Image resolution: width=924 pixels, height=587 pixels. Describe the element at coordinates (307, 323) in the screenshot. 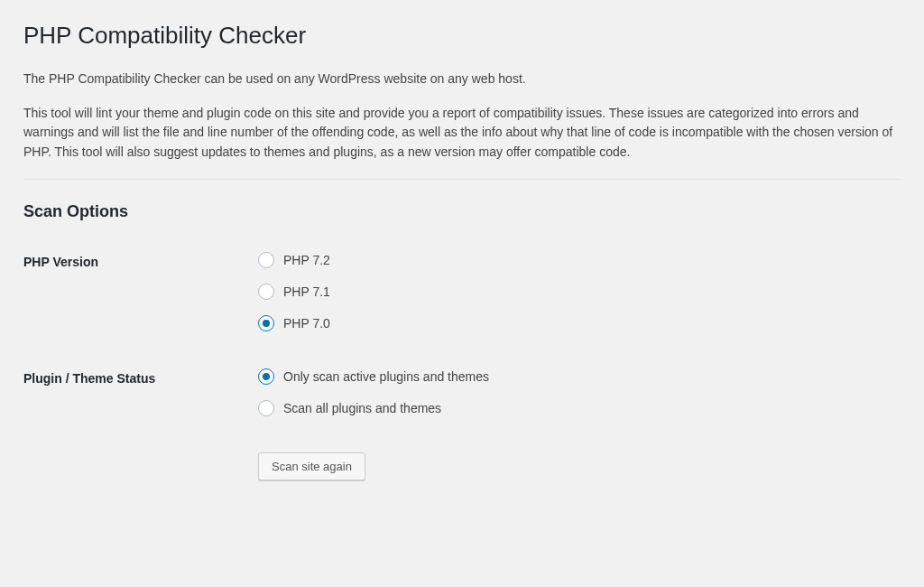

I see `radio-label: PHP 7.0` at that location.